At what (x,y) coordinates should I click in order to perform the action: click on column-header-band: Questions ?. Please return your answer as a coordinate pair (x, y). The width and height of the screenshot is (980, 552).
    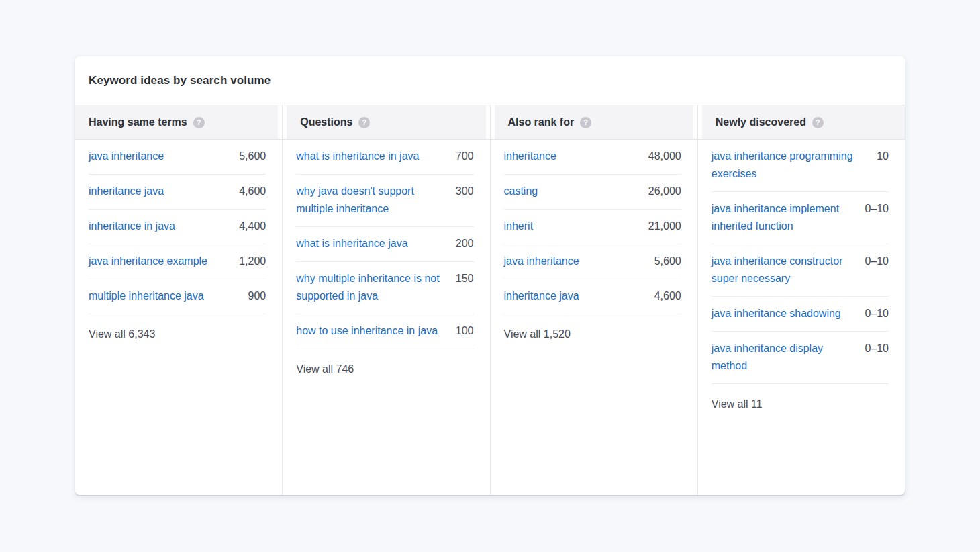
    Looking at the image, I should click on (386, 122).